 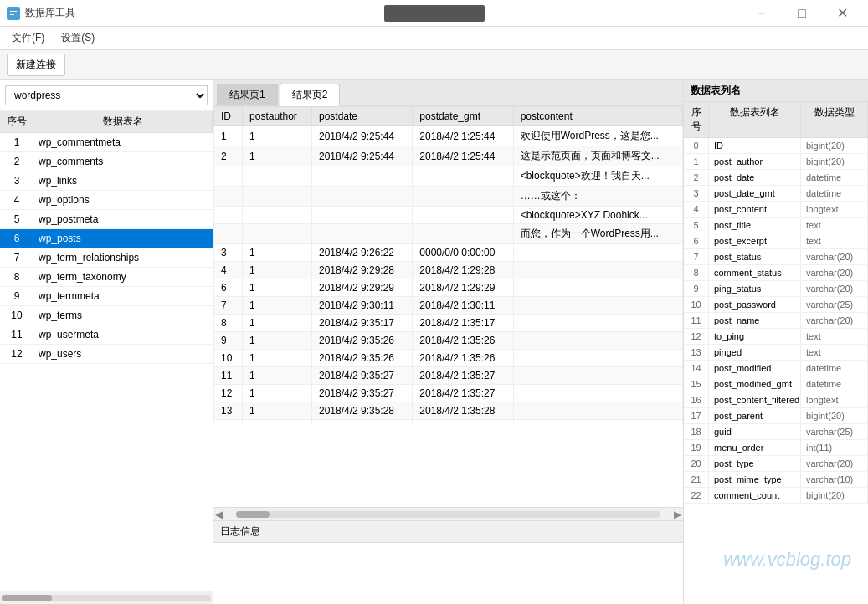 What do you see at coordinates (17, 296) in the screenshot?
I see `table-row-num: 9` at bounding box center [17, 296].